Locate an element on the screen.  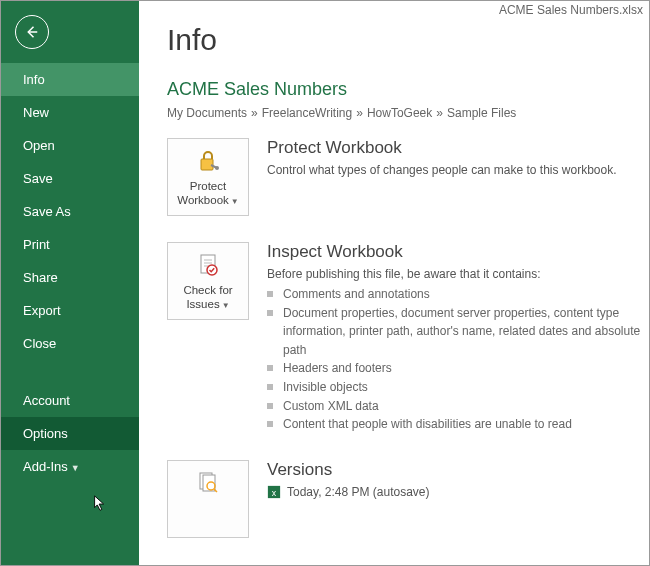
sidebar-item-open: Open is located at coordinates (70, 146).